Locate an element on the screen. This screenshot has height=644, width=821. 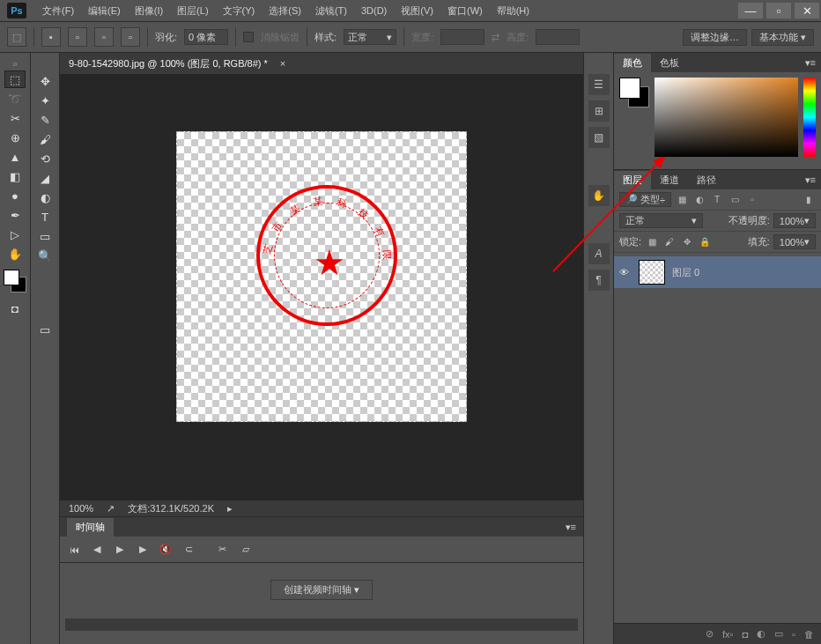
mask-icon: ◘ is located at coordinates (745, 634).